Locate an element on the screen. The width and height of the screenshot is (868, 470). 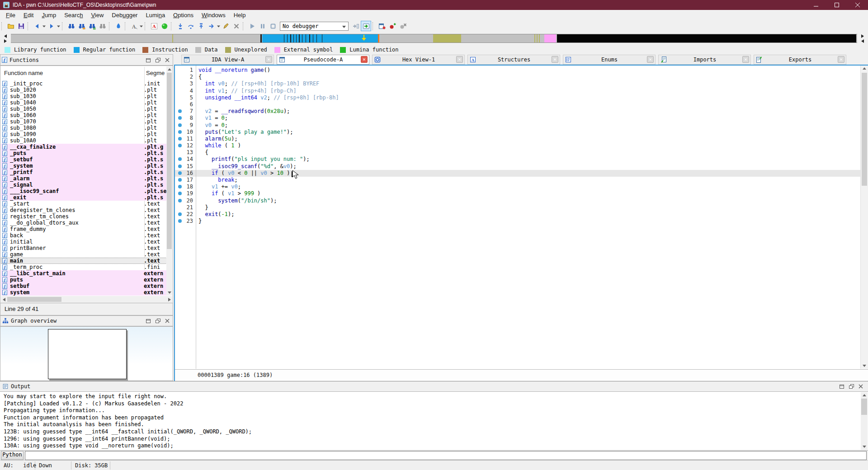
function-row: fsub_1020.plt is located at coordinates (84, 90).